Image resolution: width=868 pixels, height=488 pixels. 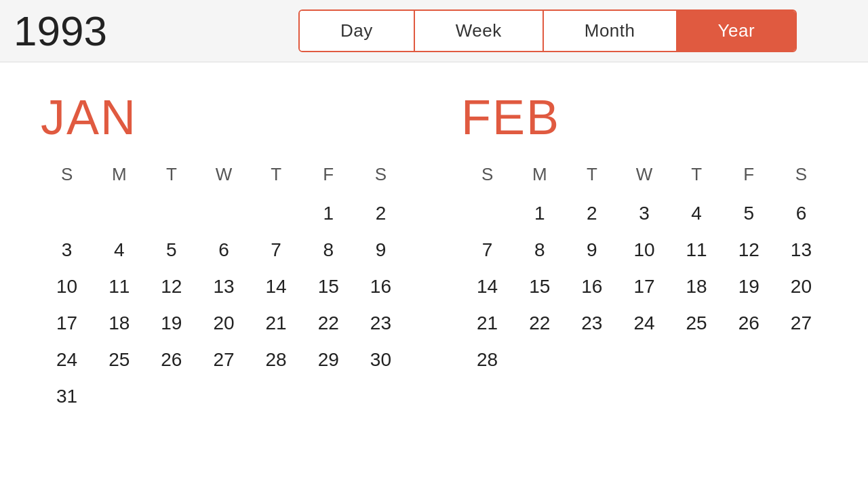 I want to click on view-toggle: Day Week Month Year, so click(x=548, y=31).